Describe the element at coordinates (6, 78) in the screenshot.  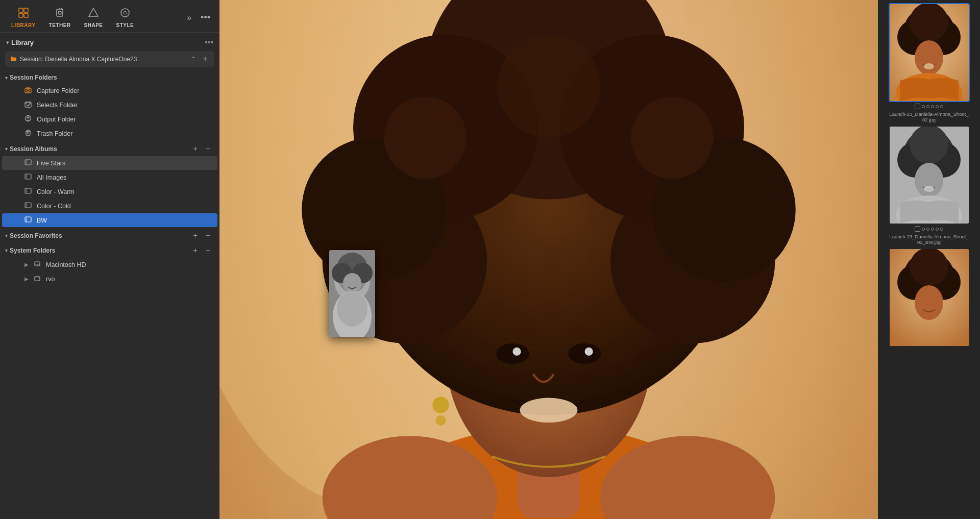
I see `session-folders-collapse-icon: ▾` at that location.